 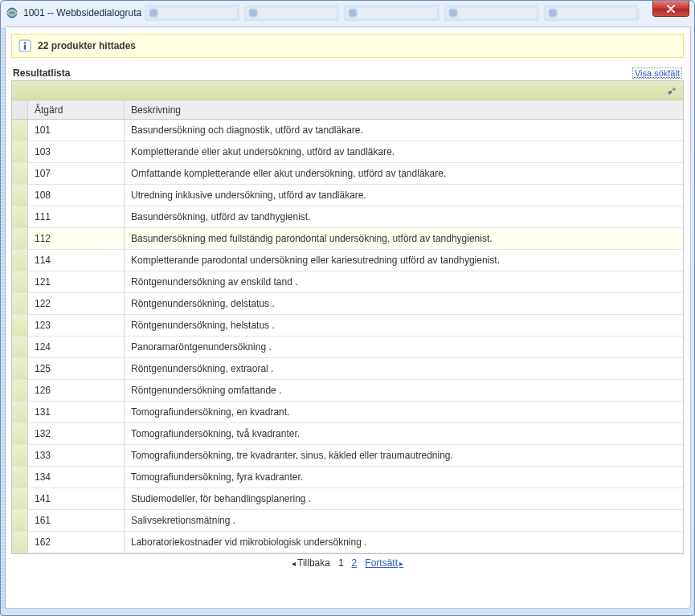 What do you see at coordinates (76, 152) in the screenshot?
I see `cell-atgard: 103` at bounding box center [76, 152].